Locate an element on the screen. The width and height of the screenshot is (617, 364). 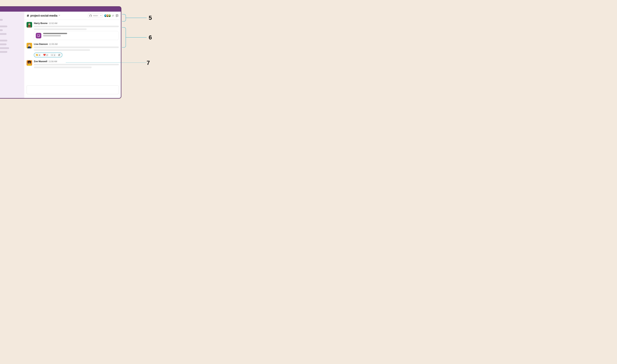
annotation-label: 6 is located at coordinates (150, 37).